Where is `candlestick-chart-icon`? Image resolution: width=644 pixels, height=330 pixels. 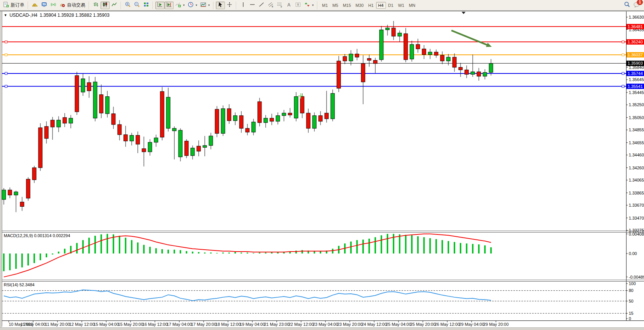 candlestick-chart-icon is located at coordinates (105, 5).